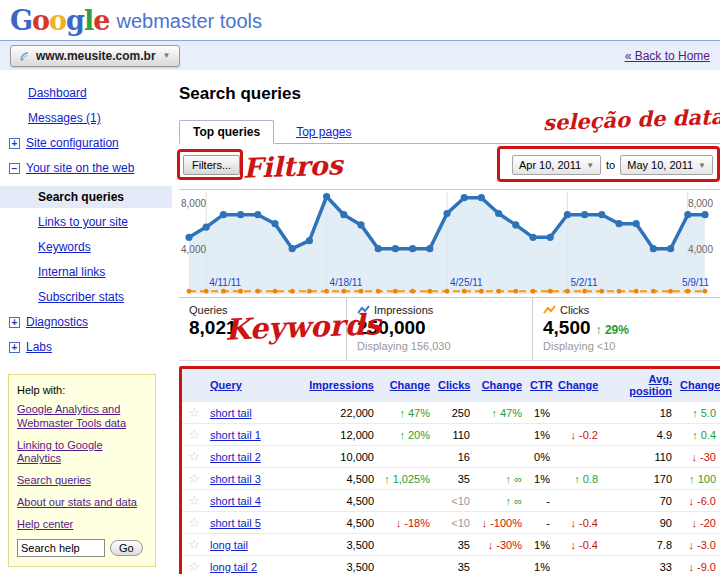  What do you see at coordinates (82, 525) in the screenshot?
I see `help-link: Help center` at bounding box center [82, 525].